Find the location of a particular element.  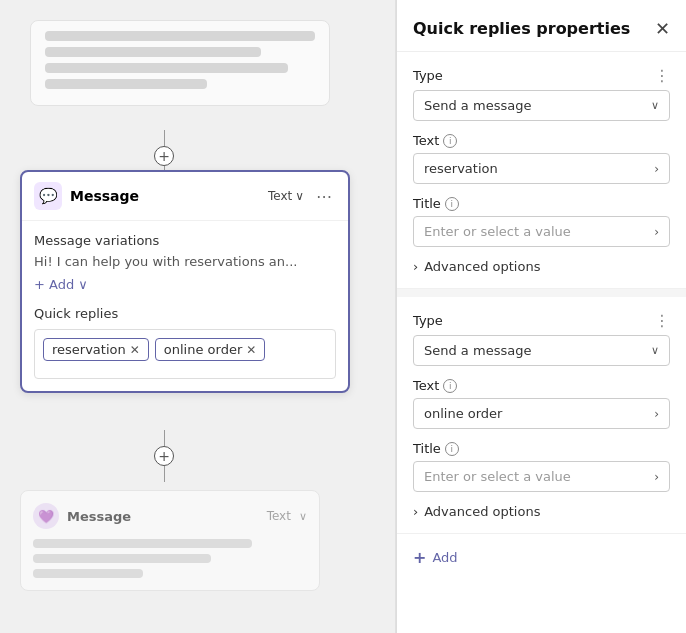

type-more-button-2: ⋮ is located at coordinates (662, 320).